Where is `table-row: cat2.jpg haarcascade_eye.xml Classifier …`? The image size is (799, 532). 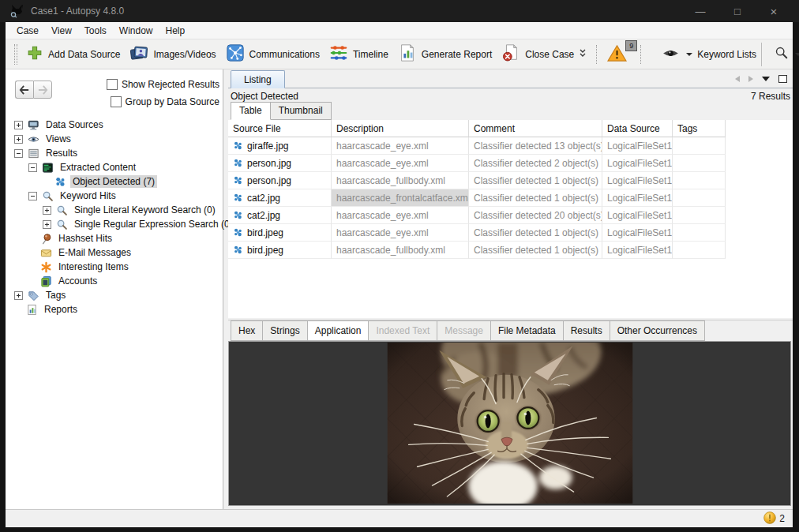 table-row: cat2.jpg haarcascade_eye.xml Classifier … is located at coordinates (477, 215).